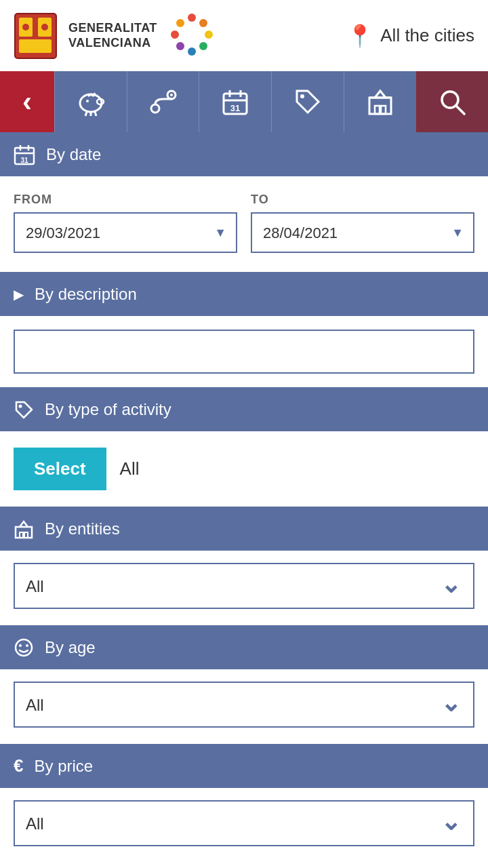 The image size is (488, 868). I want to click on by-date-header: 31 By date, so click(244, 155).